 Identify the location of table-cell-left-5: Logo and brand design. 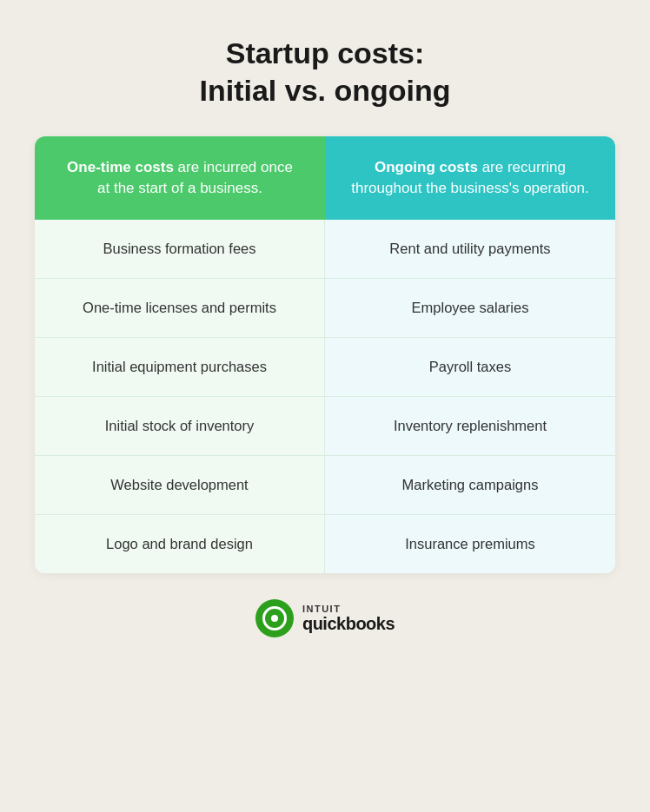
(180, 544).